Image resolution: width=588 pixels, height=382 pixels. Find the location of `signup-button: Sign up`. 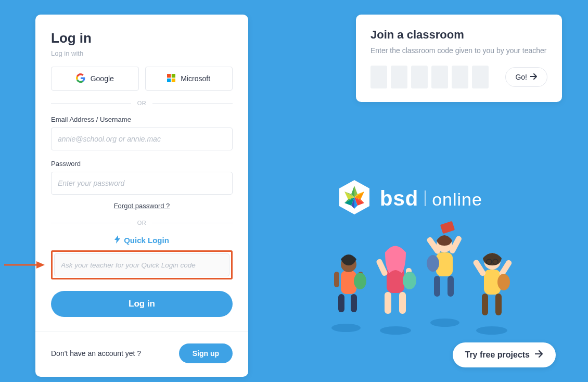

signup-button: Sign up is located at coordinates (206, 353).